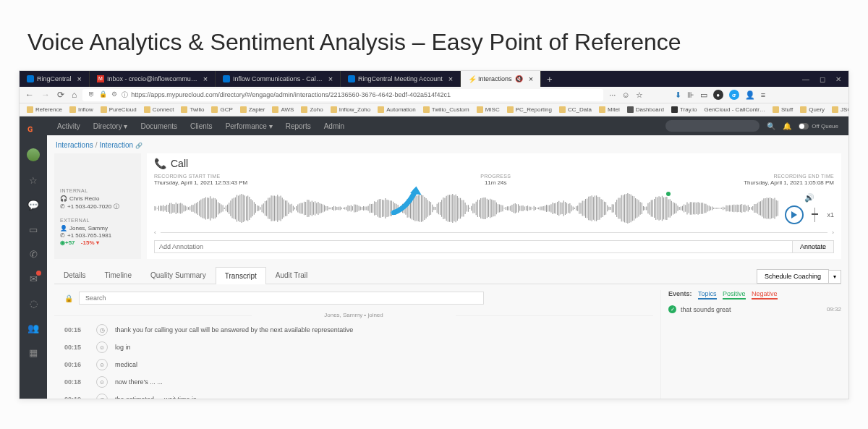  Describe the element at coordinates (116, 145) in the screenshot. I see `breadcrumb-link: Interaction` at that location.